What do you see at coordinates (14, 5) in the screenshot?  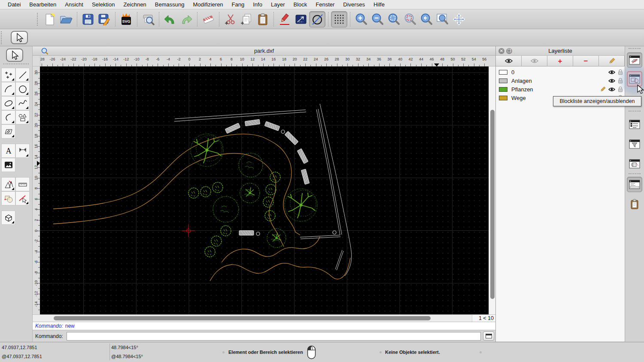 I see `menu-item-datei: Datei` at bounding box center [14, 5].